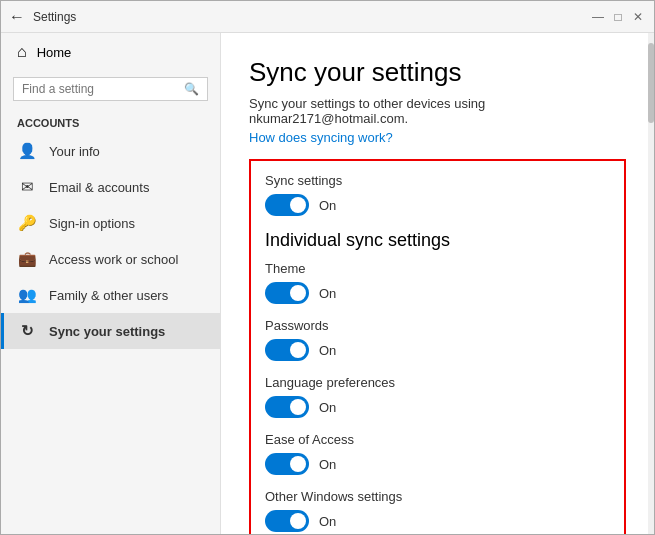  I want to click on window-controls: — □ ✕, so click(618, 17).